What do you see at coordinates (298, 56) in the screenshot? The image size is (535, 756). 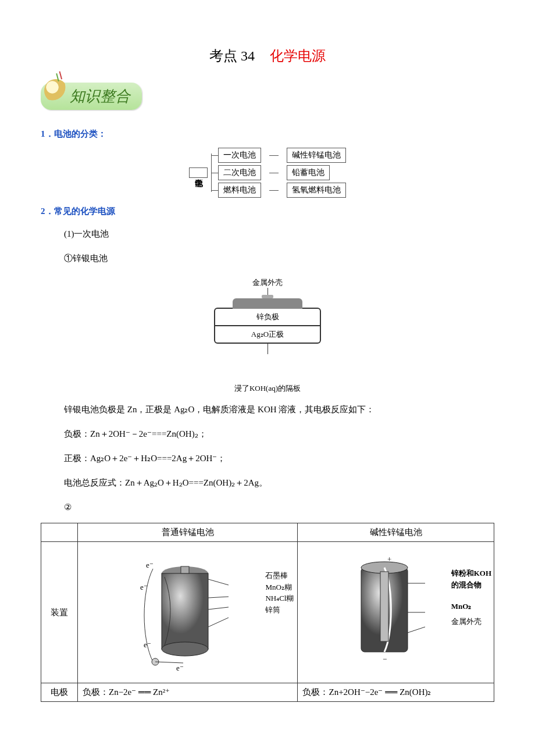 I see `title-main: 化学电源` at bounding box center [298, 56].